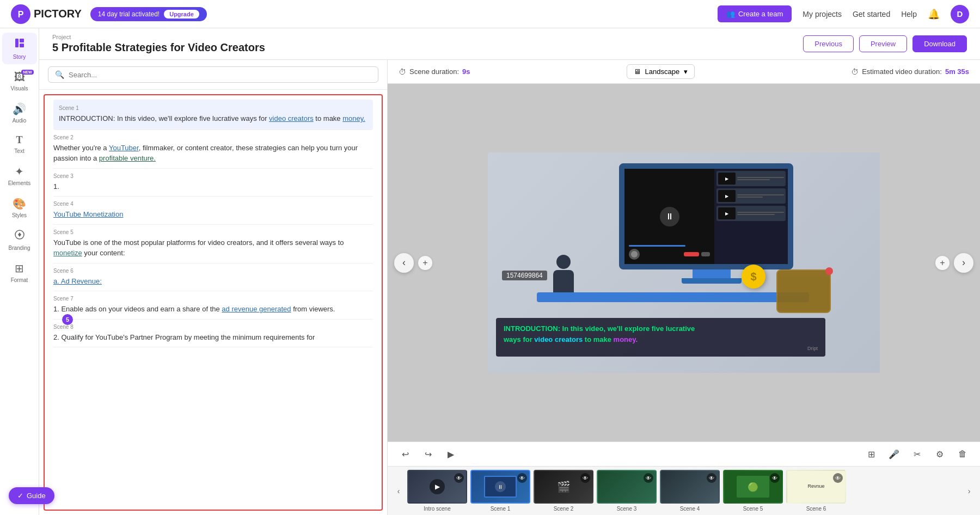 This screenshot has height=515, width=980. What do you see at coordinates (934, 14) in the screenshot?
I see `notification-icon: 🔔` at bounding box center [934, 14].